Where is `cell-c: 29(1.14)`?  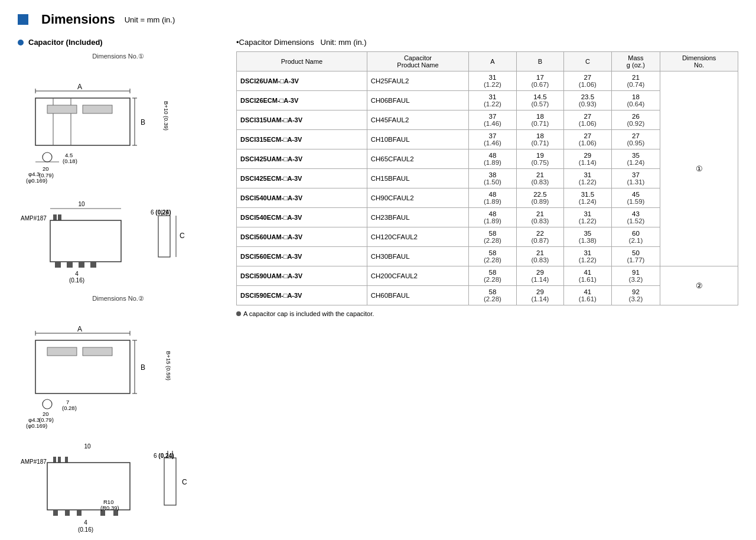 cell-c: 29(1.14) is located at coordinates (588, 160).